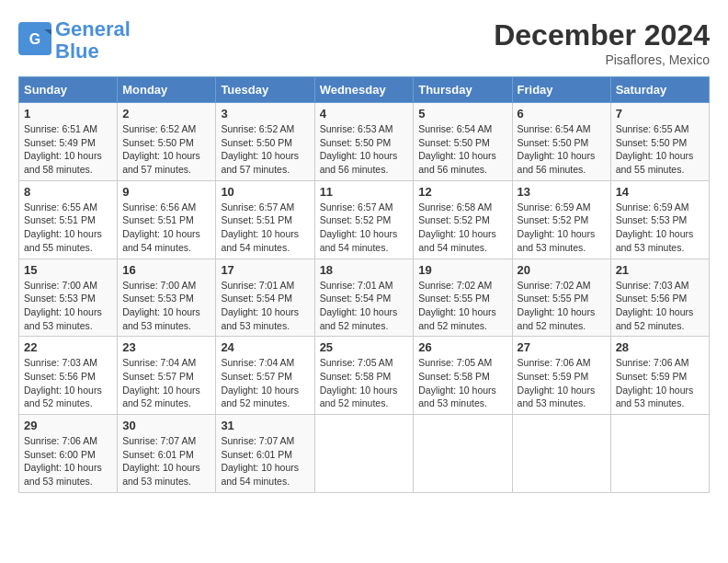 Image resolution: width=728 pixels, height=563 pixels. What do you see at coordinates (364, 114) in the screenshot?
I see `day-number: 4` at bounding box center [364, 114].